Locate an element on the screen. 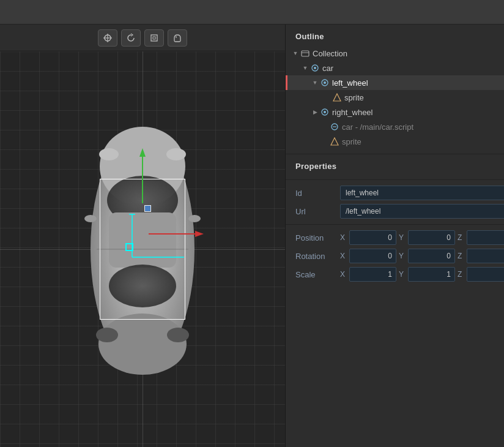 The image size is (504, 447). viewport-toolbar is located at coordinates (143, 38).